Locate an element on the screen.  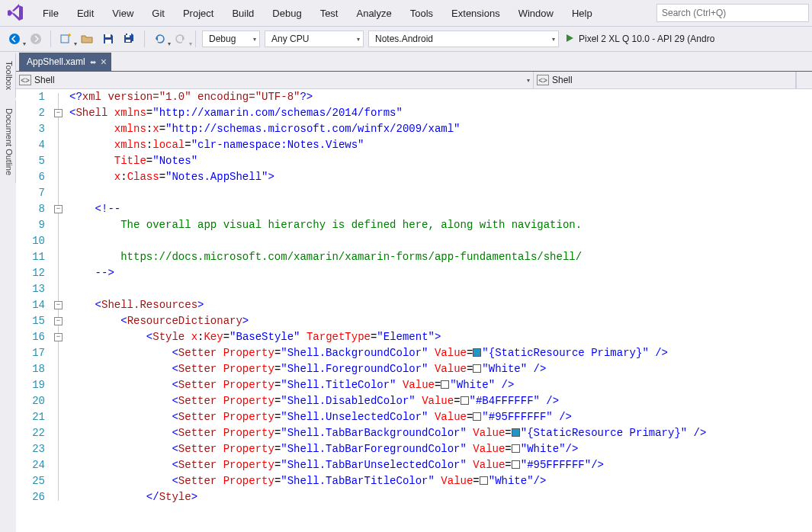
sidebar-tab-toolbox: Toolbox is located at coordinates (8, 75).